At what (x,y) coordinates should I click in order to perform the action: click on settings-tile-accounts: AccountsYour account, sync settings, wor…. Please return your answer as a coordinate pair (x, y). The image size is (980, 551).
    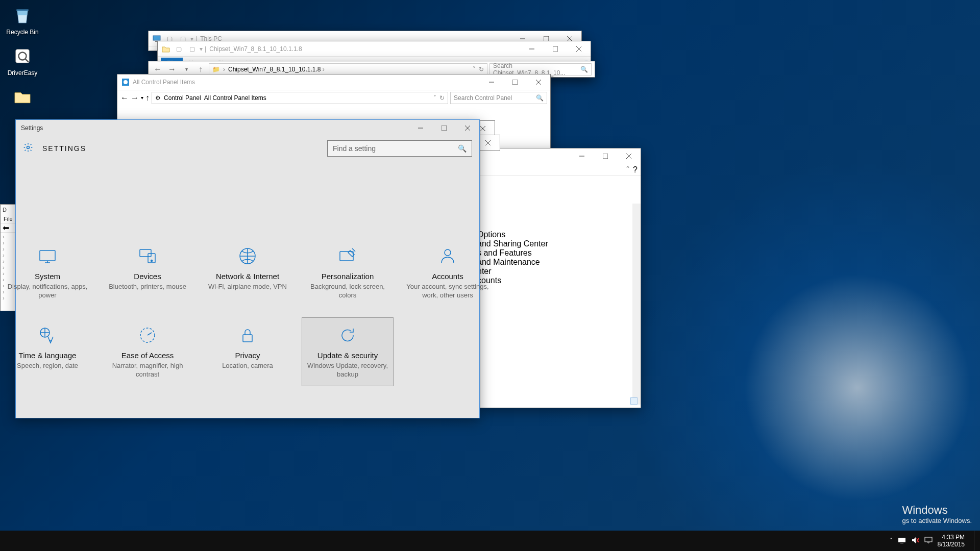
    Looking at the image, I should click on (448, 272).